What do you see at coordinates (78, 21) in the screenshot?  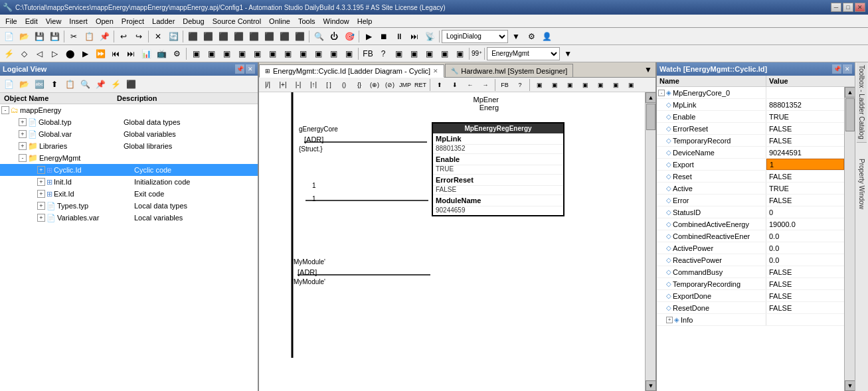 I see `menu-insert: Insert` at bounding box center [78, 21].